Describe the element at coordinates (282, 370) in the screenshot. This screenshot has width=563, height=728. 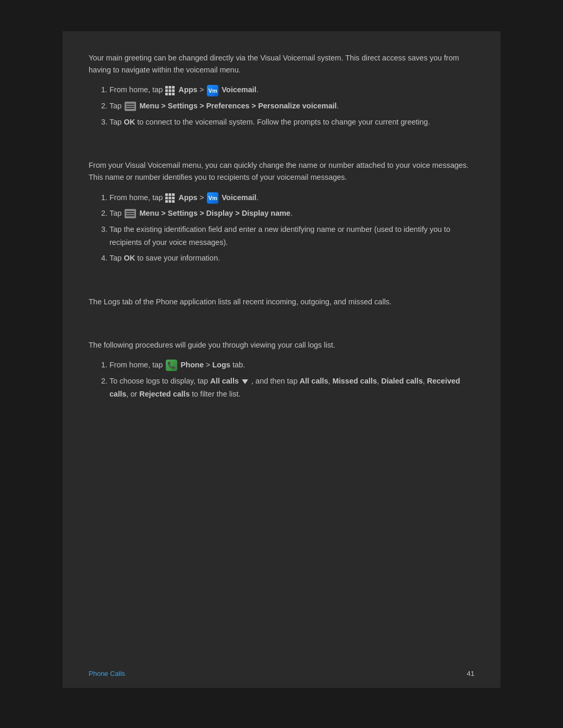
I see `section4-block: The following procedures will guide you …` at that location.